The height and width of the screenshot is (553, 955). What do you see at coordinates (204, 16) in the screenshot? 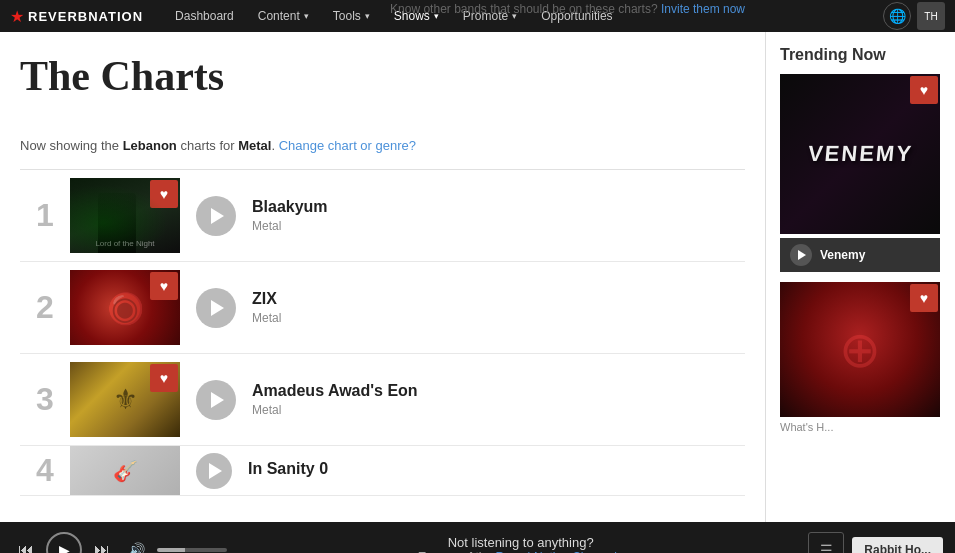
I see `nav-dashboard: Dashboard` at bounding box center [204, 16].